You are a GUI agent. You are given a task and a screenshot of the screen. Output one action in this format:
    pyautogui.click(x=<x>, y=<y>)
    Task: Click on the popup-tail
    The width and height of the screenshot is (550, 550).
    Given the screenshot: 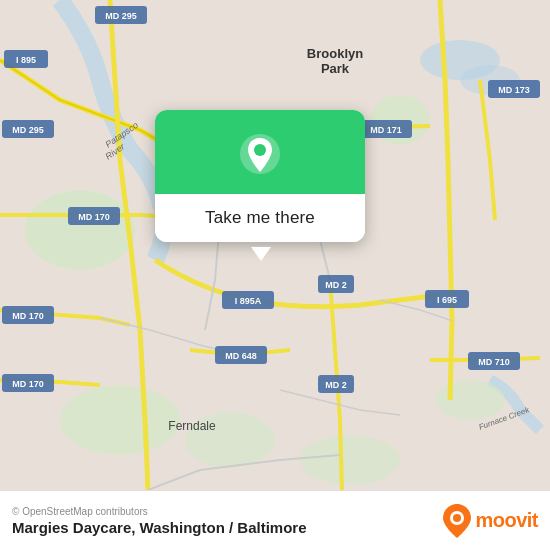 What is the action you would take?
    pyautogui.click(x=261, y=254)
    